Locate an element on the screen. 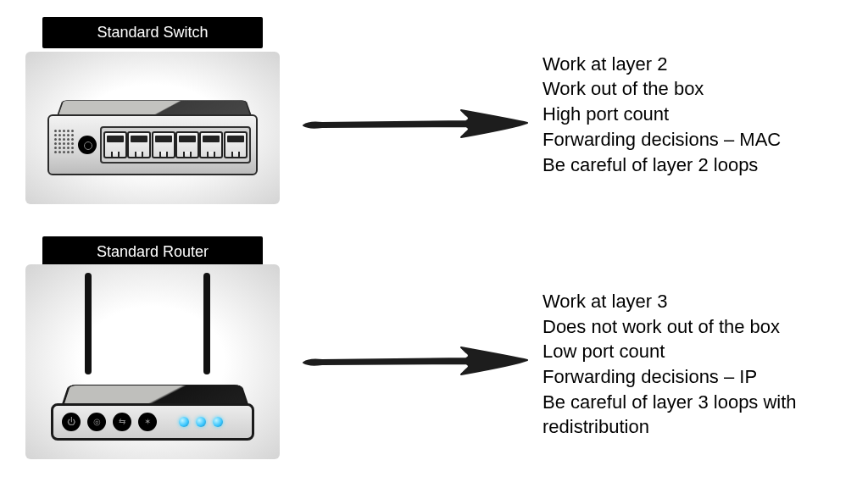 The height and width of the screenshot is (488, 868). switch-bullet-item: Forwarding decisions – MAC is located at coordinates (682, 140).